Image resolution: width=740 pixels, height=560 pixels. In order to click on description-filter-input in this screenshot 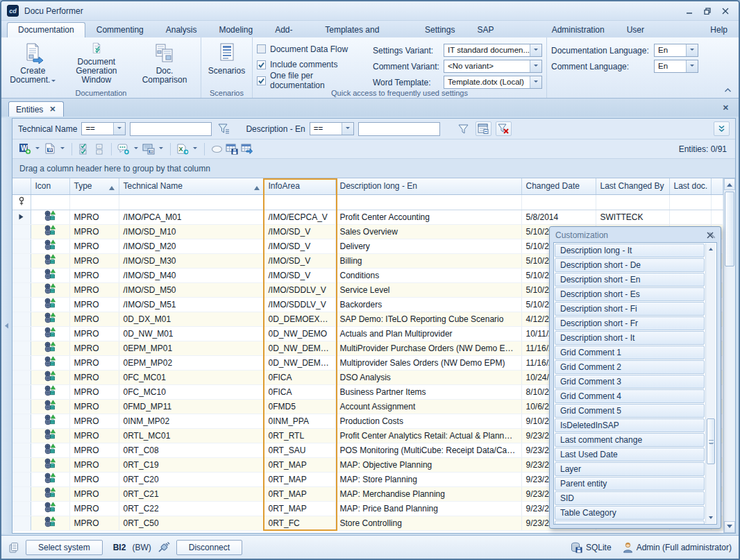, I will do `click(399, 129)`.